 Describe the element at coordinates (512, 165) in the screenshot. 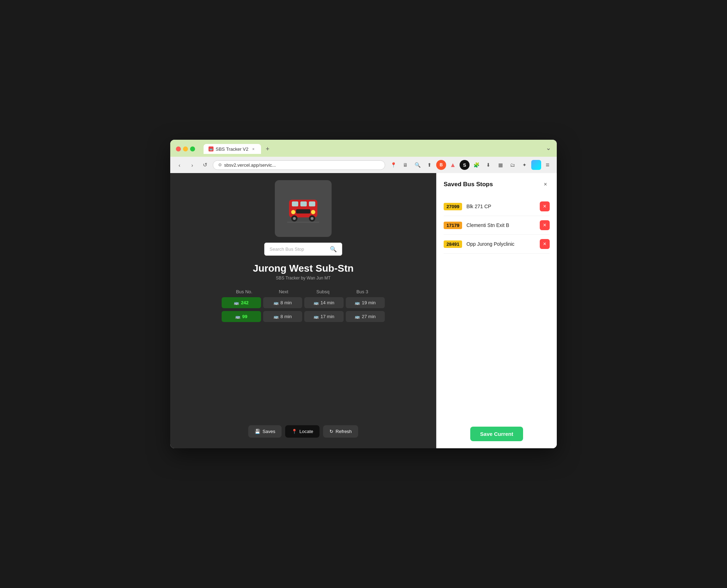

I see `wallet-icon: 🗂` at that location.